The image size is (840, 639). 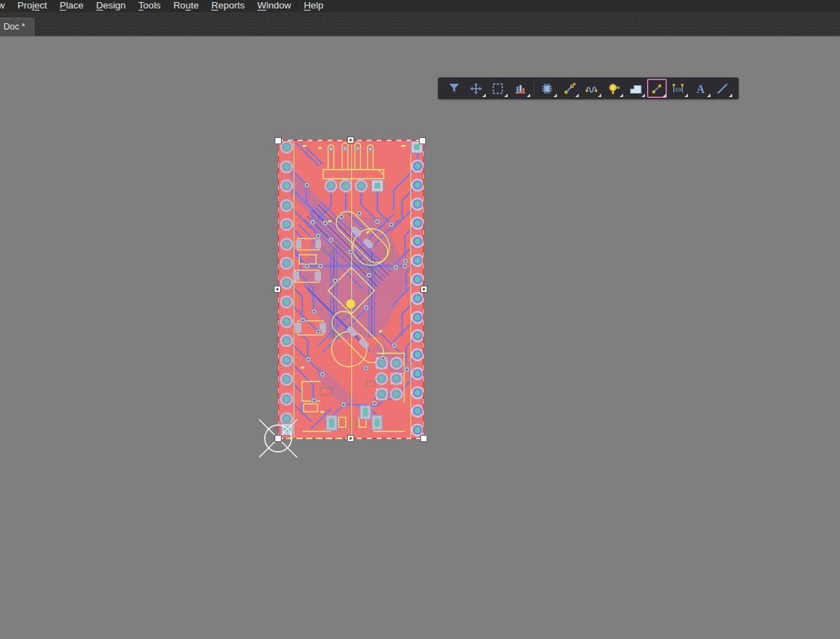 I want to click on dimension-icon: 10, so click(x=678, y=89).